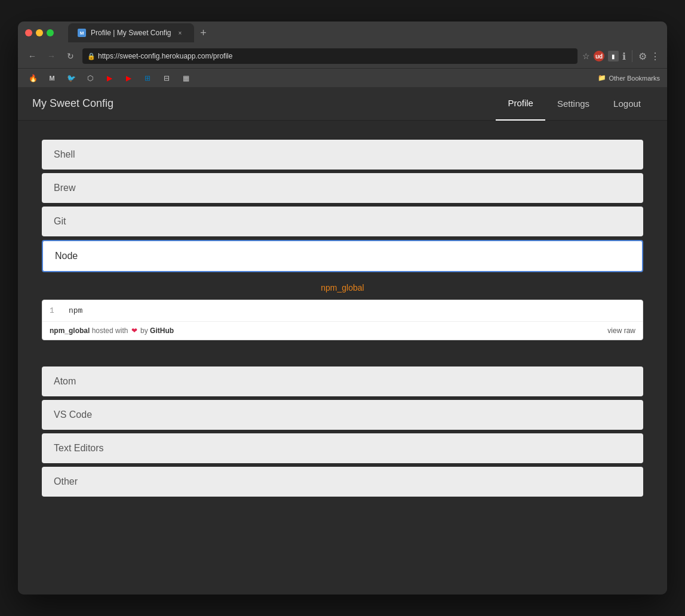 Image resolution: width=685 pixels, height=616 pixels. What do you see at coordinates (343, 359) in the screenshot?
I see `spacer` at bounding box center [343, 359].